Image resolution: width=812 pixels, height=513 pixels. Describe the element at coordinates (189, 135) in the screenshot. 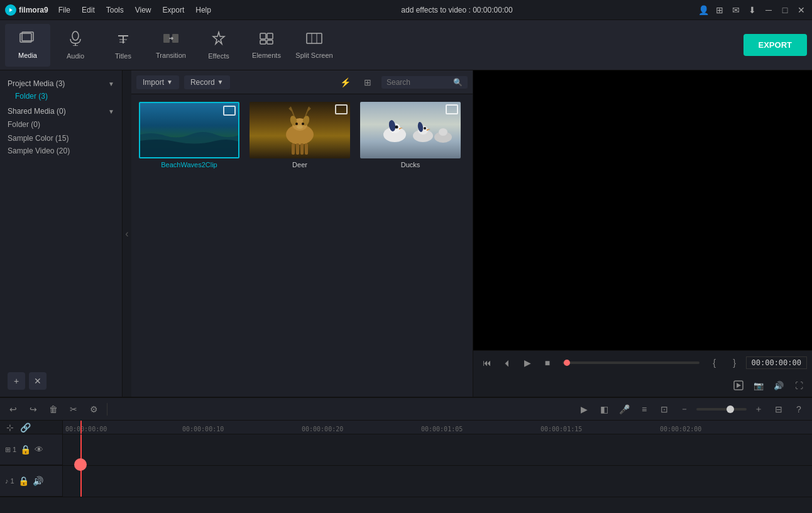

I see `media-item-beachwaves: BeachWaves2Clip` at that location.